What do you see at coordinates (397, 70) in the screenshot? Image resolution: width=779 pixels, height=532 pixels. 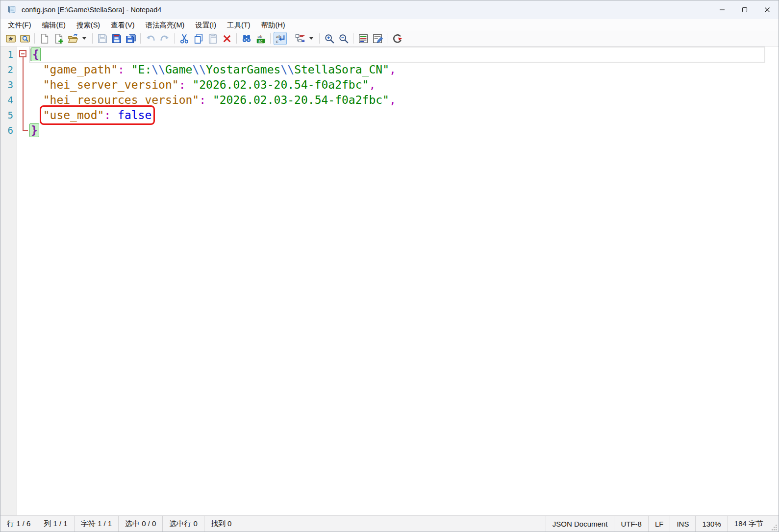 I see `code-text: "game_path": "E:\\Game\\YostarGames\\Ste…` at bounding box center [397, 70].